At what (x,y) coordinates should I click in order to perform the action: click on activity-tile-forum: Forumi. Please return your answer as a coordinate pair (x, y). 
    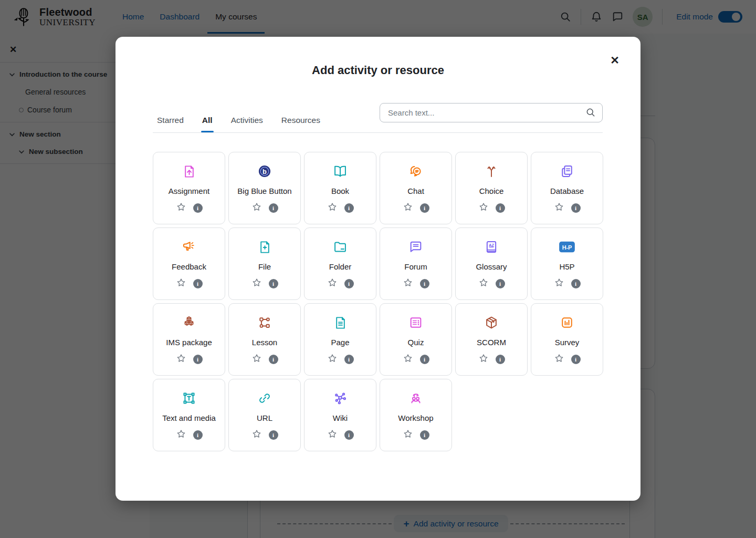
    Looking at the image, I should click on (416, 264).